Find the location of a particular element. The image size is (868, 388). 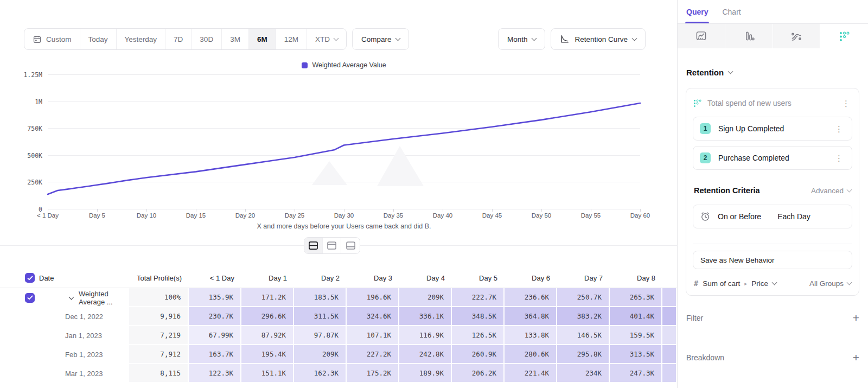

column-header-overflow is located at coordinates (669, 278).